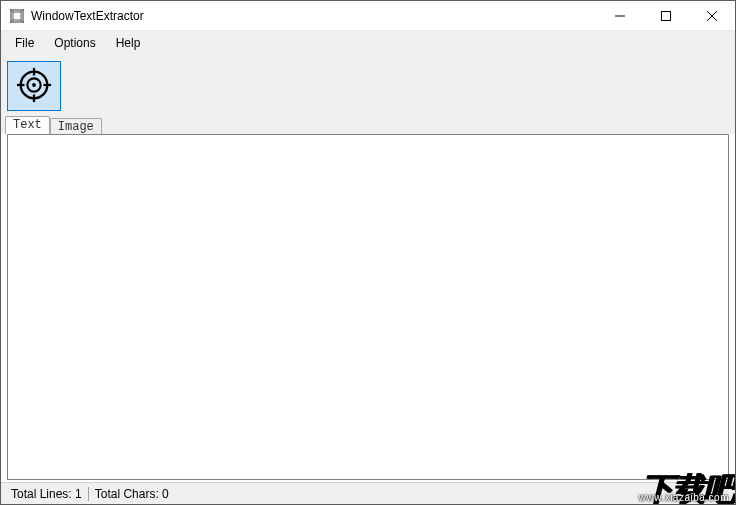  I want to click on toolbar, so click(368, 85).